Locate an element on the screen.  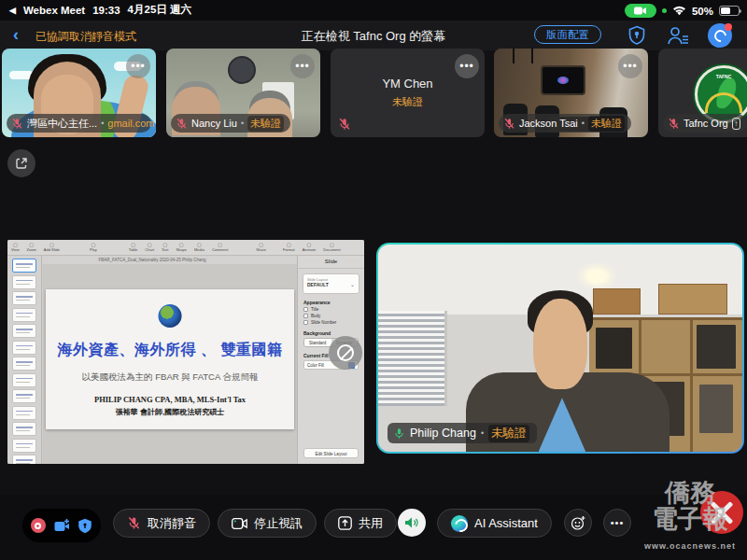
speaker-name-pill: Philip Chang • 未驗證 is located at coordinates (462, 433).